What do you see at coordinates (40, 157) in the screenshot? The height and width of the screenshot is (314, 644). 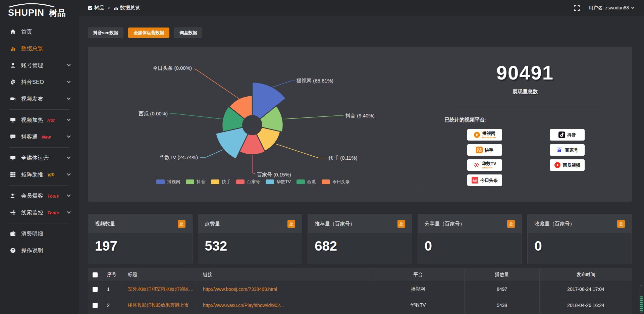 I see `sidebar: SHUPIN 树品 首页数据总览账号管理抖音SEO视频发布视频加热Hot抖客通N…` at bounding box center [40, 157].